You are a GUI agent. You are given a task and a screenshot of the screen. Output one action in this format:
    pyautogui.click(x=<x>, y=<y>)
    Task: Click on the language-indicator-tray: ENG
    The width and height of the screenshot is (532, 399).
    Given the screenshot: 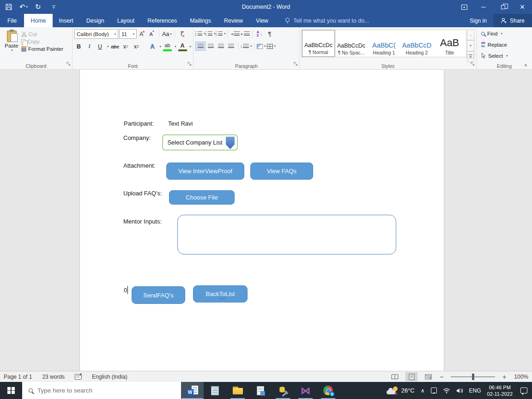 What is the action you would take?
    pyautogui.click(x=475, y=391)
    